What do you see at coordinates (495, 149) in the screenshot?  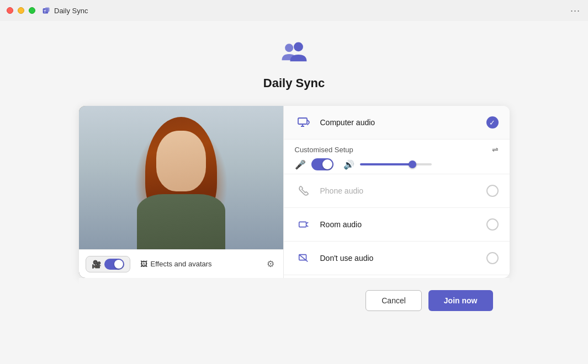 I see `customised-settings-icon: ⇌` at bounding box center [495, 149].